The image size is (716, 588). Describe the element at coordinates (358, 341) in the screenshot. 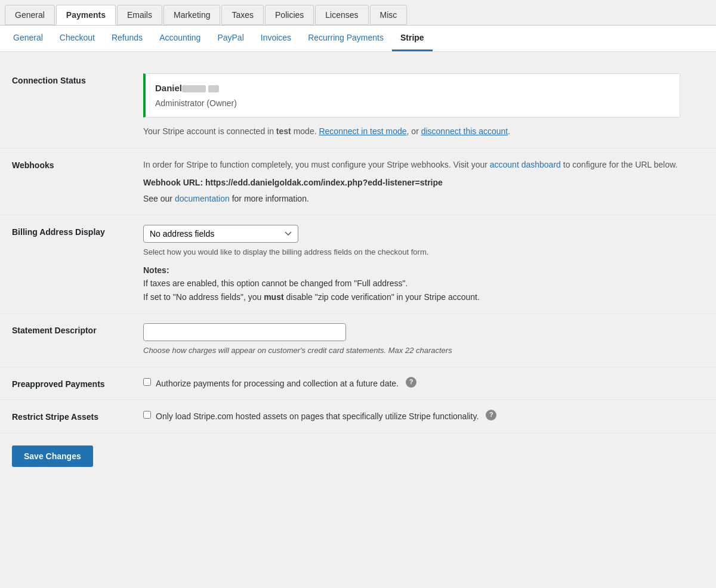

I see `statement-descriptor-row: Statement Descriptor Choose how charges …` at that location.